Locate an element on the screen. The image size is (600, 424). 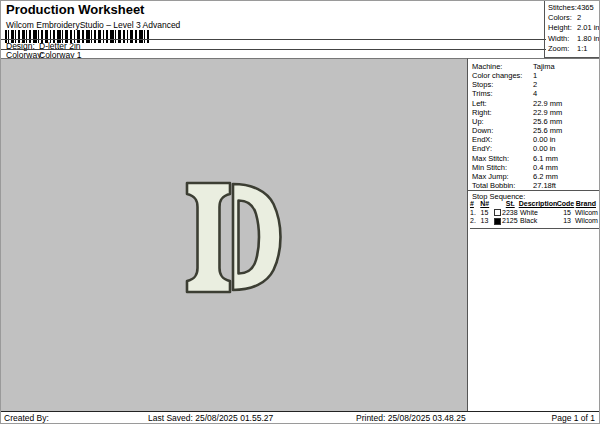
col-description-header: Description is located at coordinates (538, 204).